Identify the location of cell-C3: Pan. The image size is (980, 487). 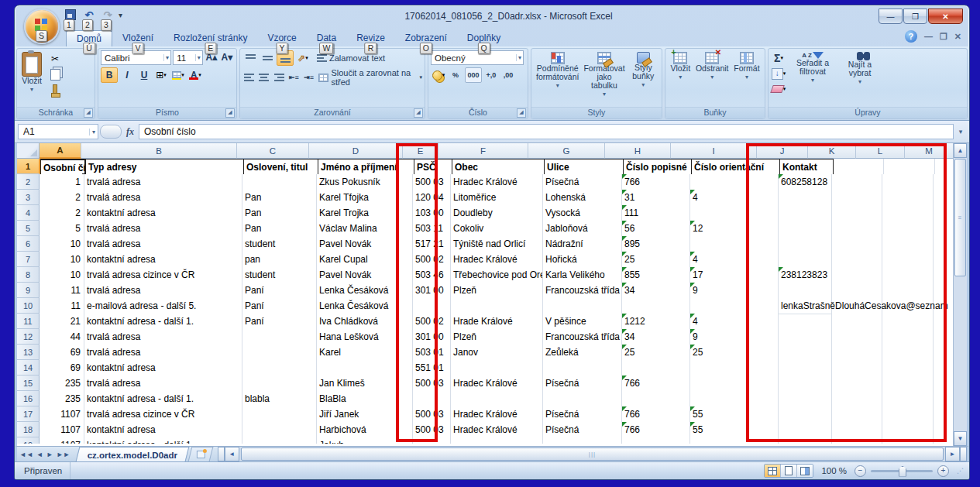
(280, 198).